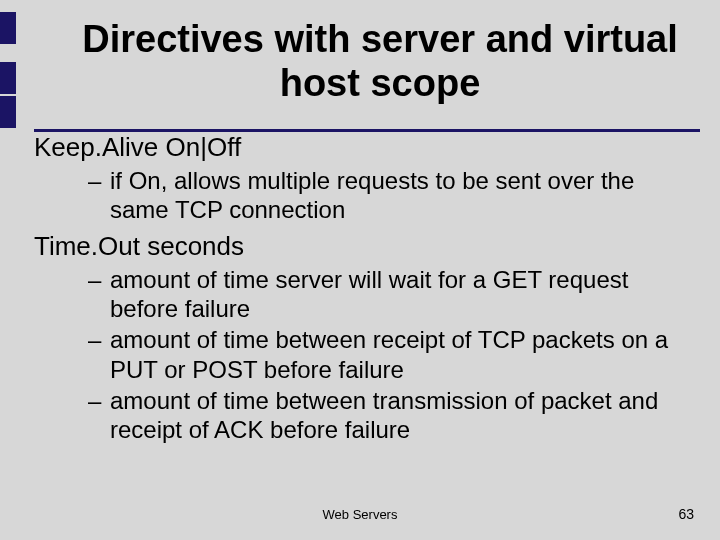 The height and width of the screenshot is (540, 720). Describe the element at coordinates (360, 514) in the screenshot. I see `footer-label: Web Servers` at that location.